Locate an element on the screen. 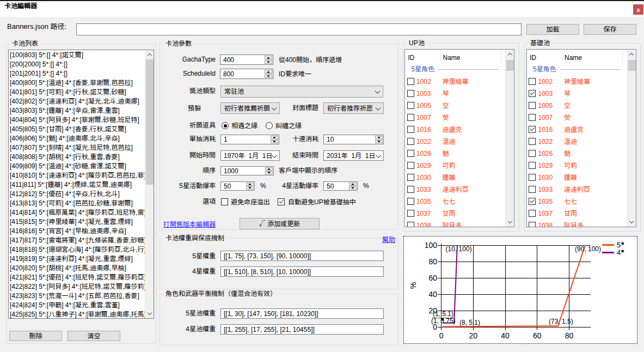 Image resolution: width=644 pixels, height=352 pixels. svg-text: (1, 0.75) is located at coordinates (443, 321).